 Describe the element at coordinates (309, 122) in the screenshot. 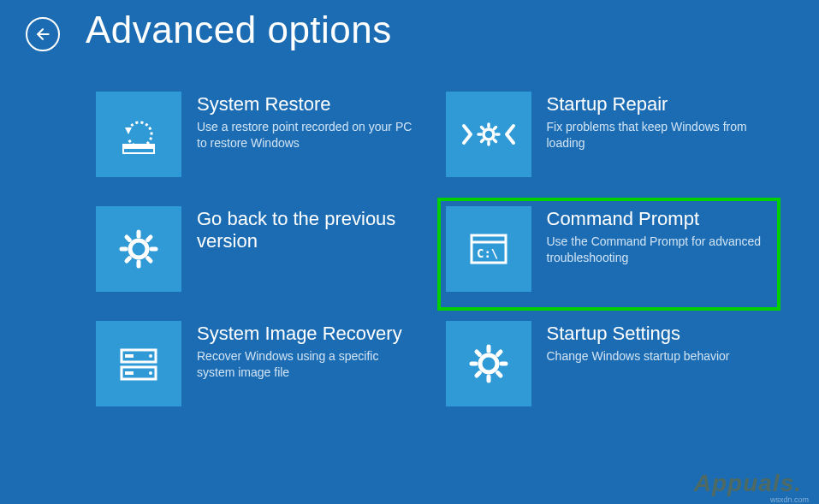

I see `tile-text: System Restore Use a restore point recor…` at that location.